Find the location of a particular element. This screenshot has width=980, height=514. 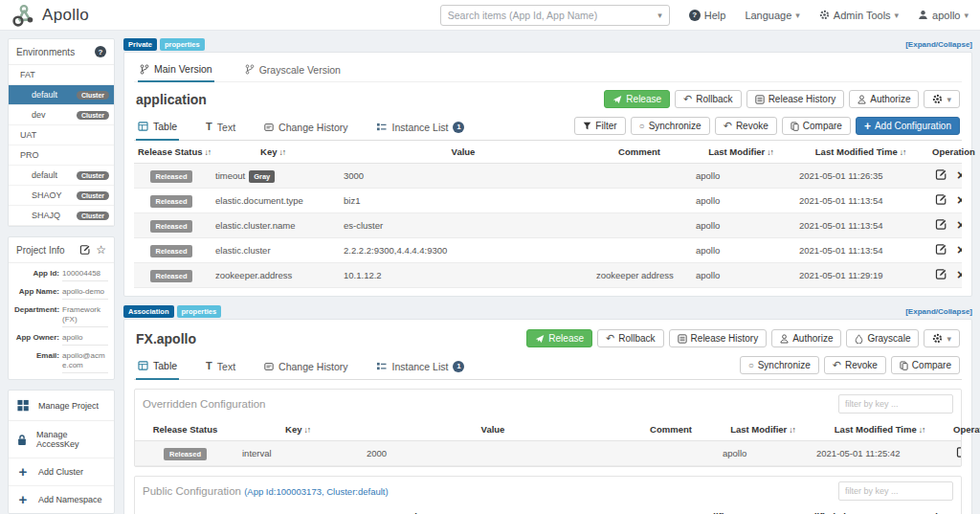

sidebar-actions-panel: Manage ProjectManage AccessKey+Add Clust… is located at coordinates (61, 452).